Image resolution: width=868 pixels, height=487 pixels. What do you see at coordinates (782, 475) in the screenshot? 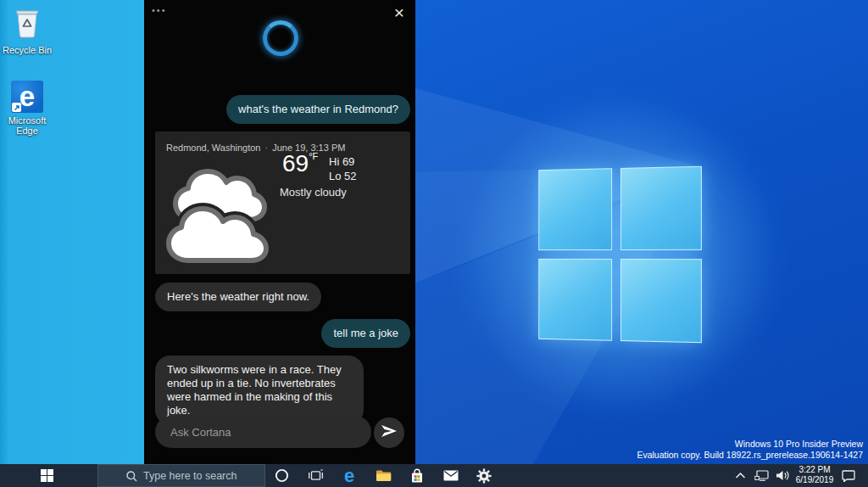
I see `speaker-icon` at bounding box center [782, 475].